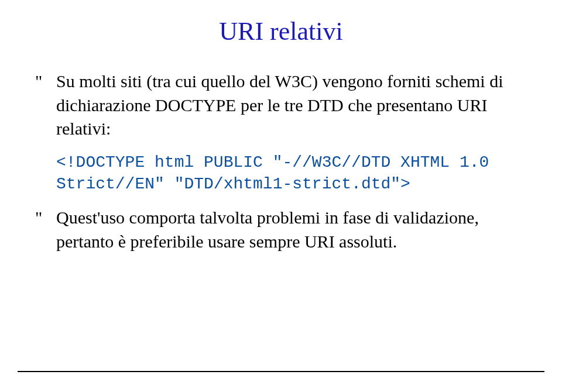  Describe the element at coordinates (281, 372) in the screenshot. I see `footer-divider` at that location.